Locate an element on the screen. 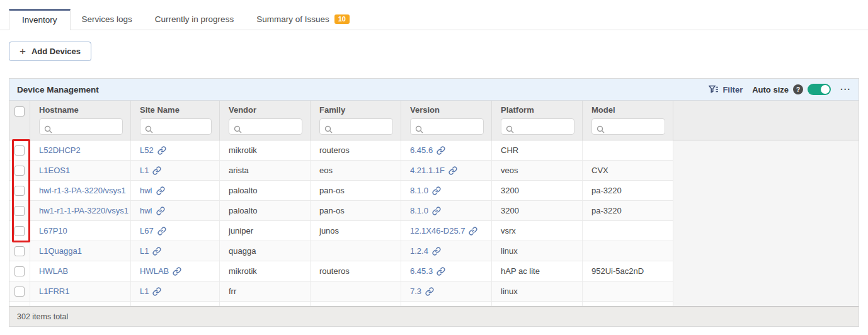 This screenshot has height=335, width=868. vendor-cell: frr is located at coordinates (265, 292).